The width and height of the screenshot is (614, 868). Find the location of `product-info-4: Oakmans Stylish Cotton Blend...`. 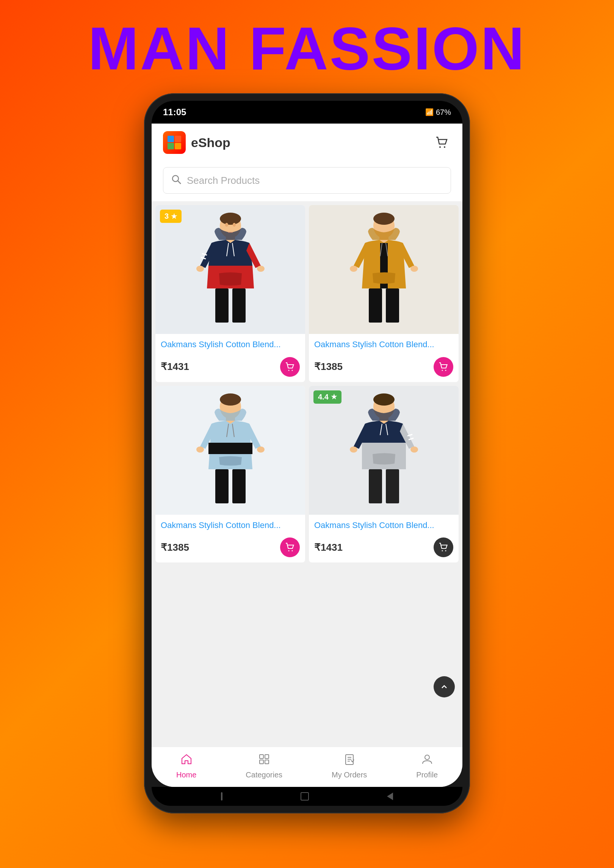

product-info-4: Oakmans Stylish Cotton Blend... is located at coordinates (384, 526).